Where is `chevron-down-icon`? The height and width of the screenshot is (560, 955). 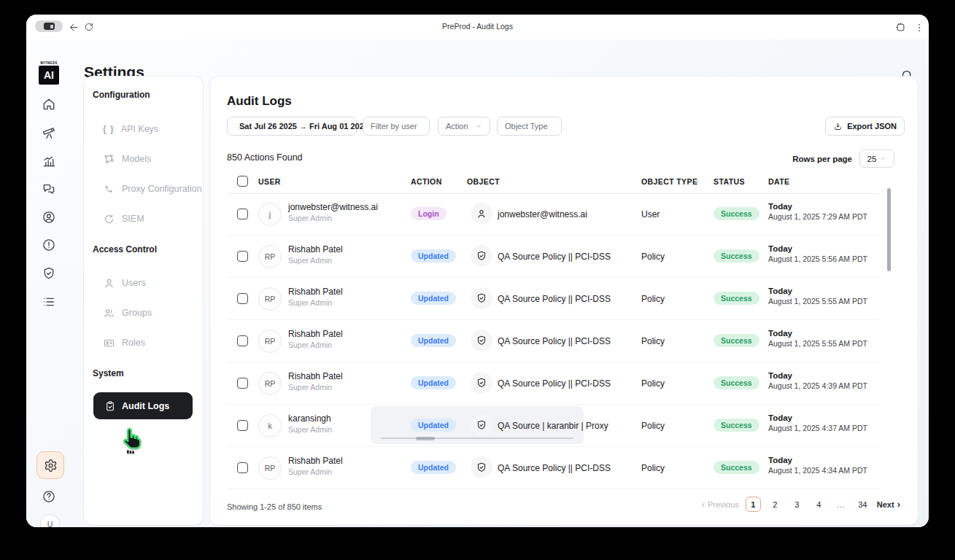
chevron-down-icon is located at coordinates (479, 126).